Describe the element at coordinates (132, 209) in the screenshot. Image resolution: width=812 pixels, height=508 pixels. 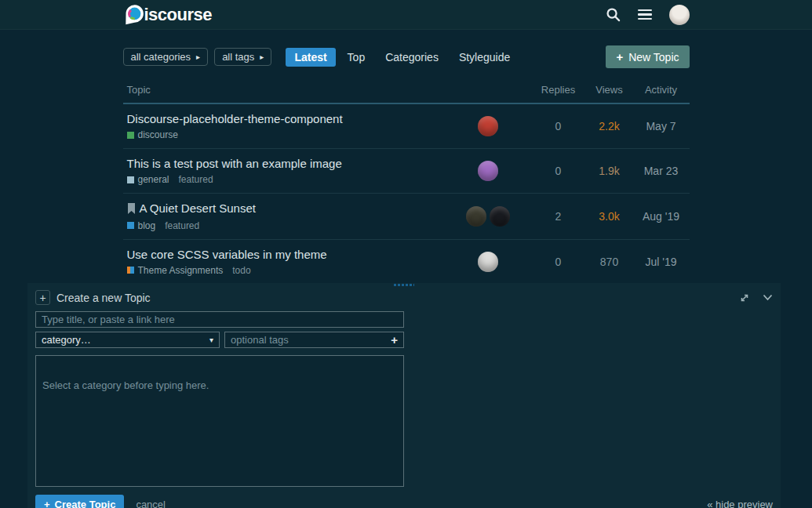
I see `pin-icon` at that location.